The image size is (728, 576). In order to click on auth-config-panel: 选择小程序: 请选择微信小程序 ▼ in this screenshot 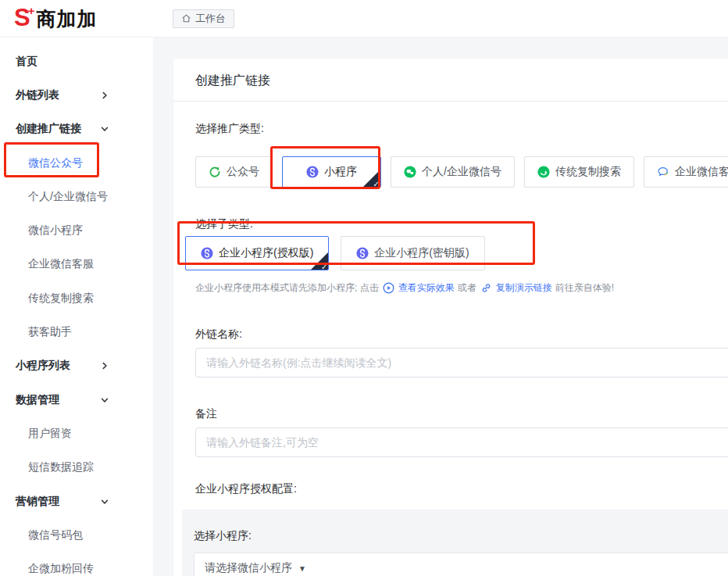, I will do `click(455, 542)`.